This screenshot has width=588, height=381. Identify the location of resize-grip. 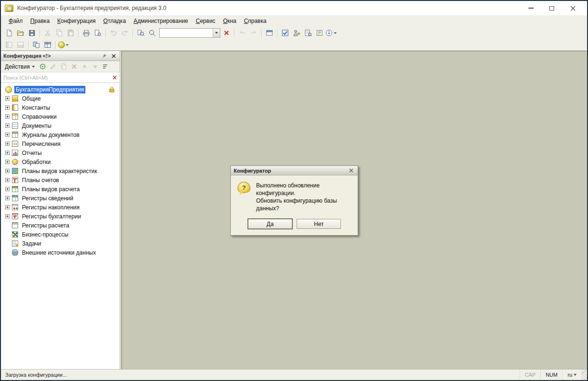
(584, 375).